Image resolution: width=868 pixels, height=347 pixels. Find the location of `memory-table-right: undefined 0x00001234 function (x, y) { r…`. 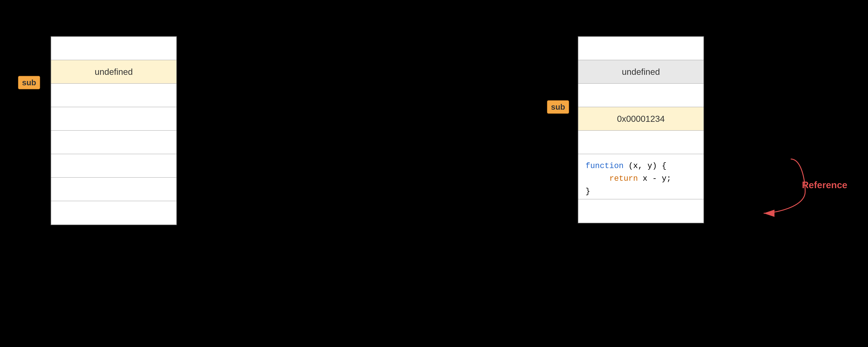

memory-table-right: undefined 0x00001234 function (x, y) { r… is located at coordinates (641, 129).